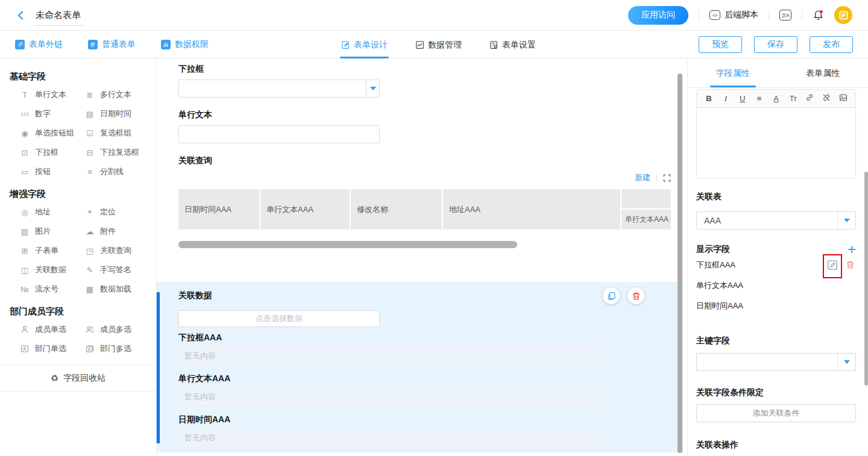  Describe the element at coordinates (93, 45) in the screenshot. I see `document-icon` at that location.